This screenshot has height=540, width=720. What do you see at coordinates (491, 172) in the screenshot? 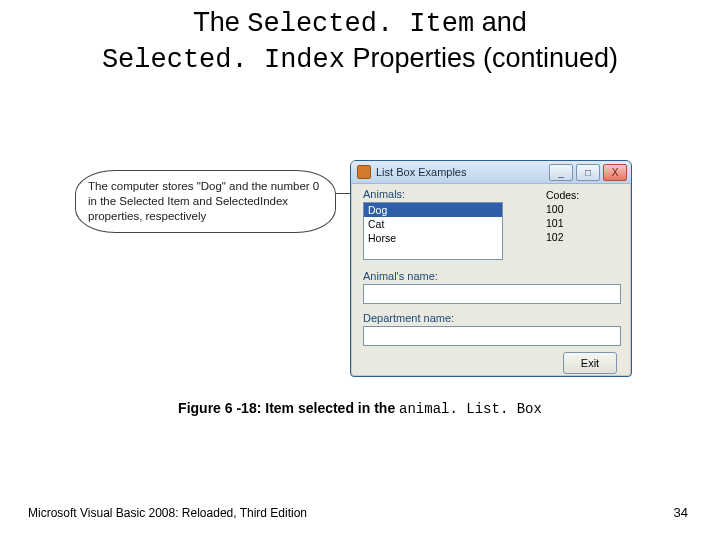
I see `window-titlebar: List Box Examples _ □ X` at bounding box center [491, 172].